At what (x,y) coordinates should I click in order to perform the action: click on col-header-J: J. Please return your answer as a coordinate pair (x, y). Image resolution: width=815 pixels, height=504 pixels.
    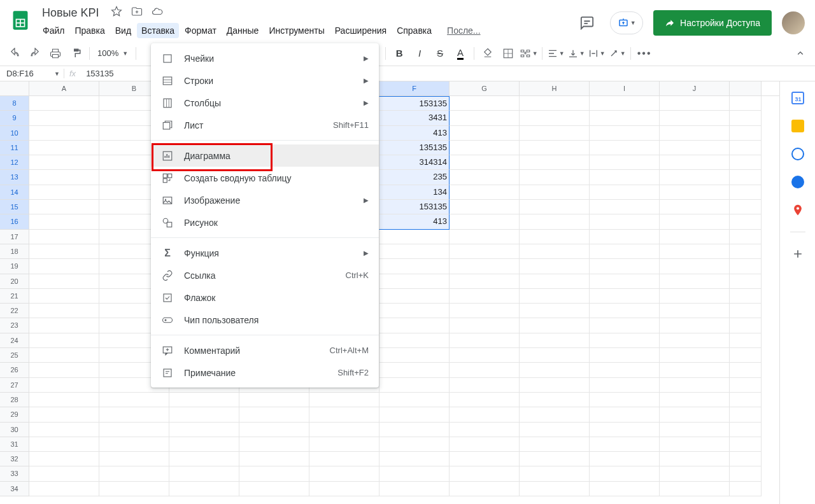
    Looking at the image, I should click on (695, 88).